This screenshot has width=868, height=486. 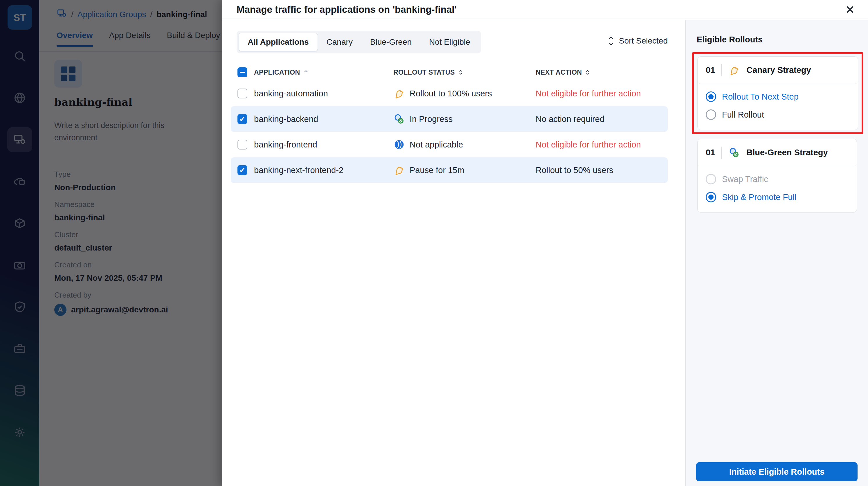 I want to click on column-header-next-action: NEXT ACTION, so click(x=602, y=72).